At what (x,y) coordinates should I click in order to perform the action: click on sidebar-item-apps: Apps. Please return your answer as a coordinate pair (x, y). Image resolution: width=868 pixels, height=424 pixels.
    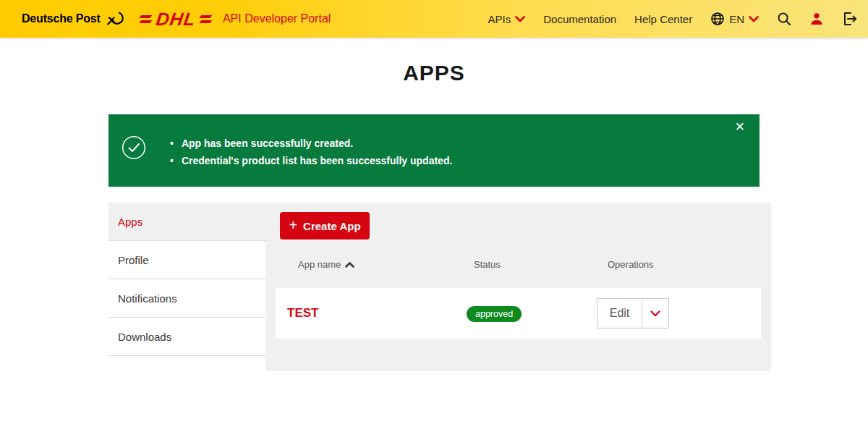
    Looking at the image, I should click on (187, 221).